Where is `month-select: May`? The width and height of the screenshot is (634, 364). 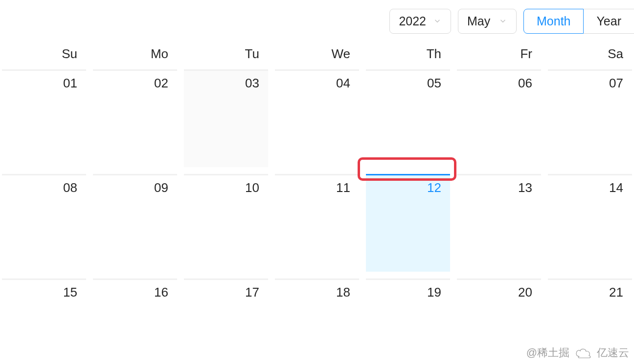 month-select: May is located at coordinates (487, 21).